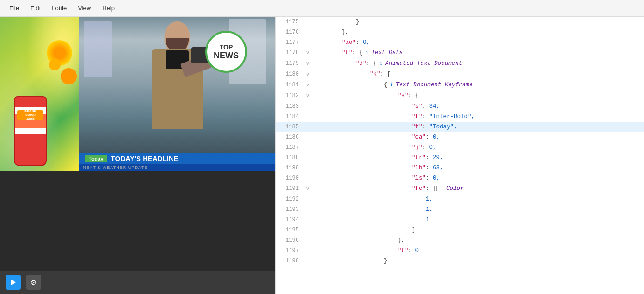 This screenshot has height=294, width=644. What do you see at coordinates (477, 127) in the screenshot?
I see `line-content: "t": "Today",` at bounding box center [477, 127].